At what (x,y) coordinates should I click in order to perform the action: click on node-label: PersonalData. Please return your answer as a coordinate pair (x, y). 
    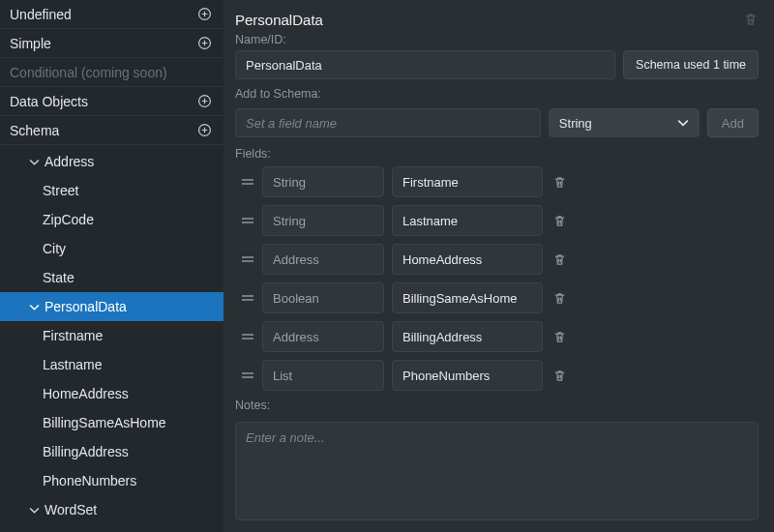
    Looking at the image, I should click on (85, 307).